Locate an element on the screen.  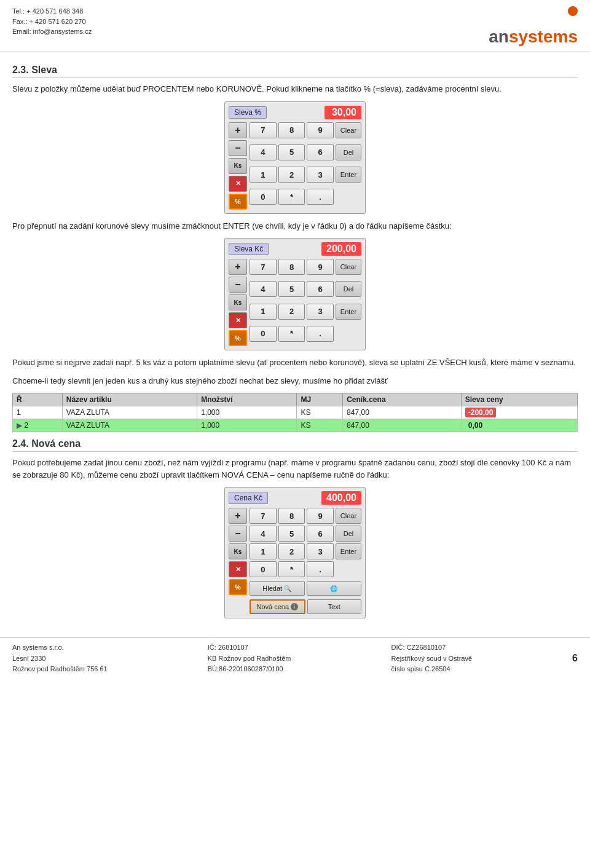
calc3-btn-2: 2 is located at coordinates (292, 551).